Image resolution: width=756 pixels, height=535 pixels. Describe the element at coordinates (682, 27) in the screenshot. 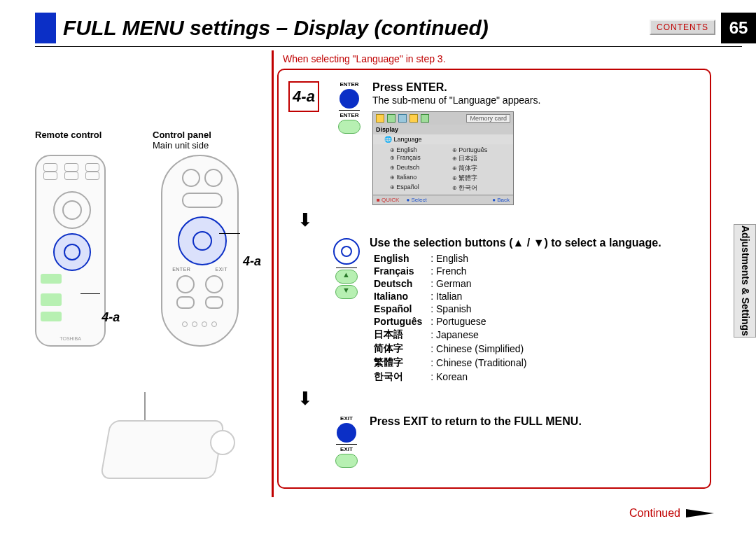

I see `contents-button: CONTENTS` at that location.